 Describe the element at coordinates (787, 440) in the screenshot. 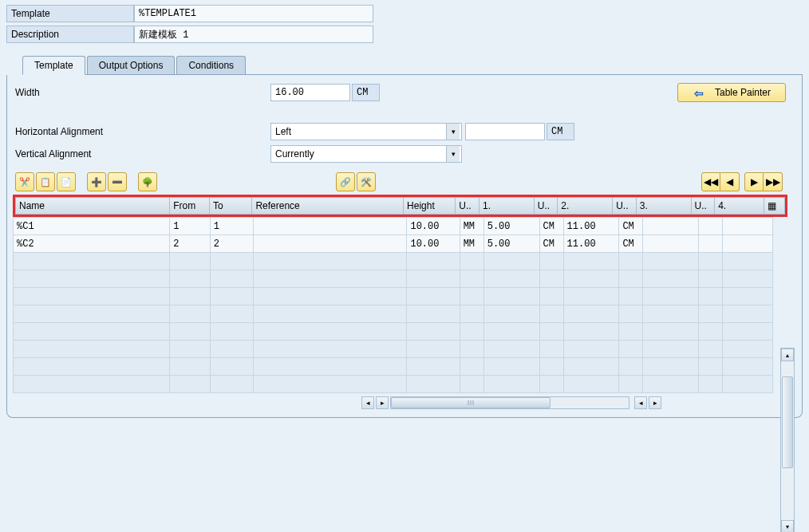

I see `vertical-scrollbar: ▴ ▾` at that location.